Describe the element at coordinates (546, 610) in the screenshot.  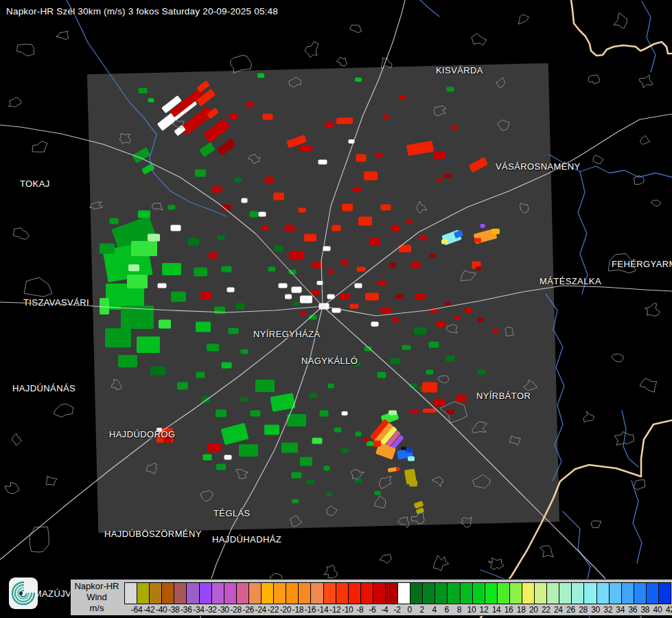
I see `legend-tick: 22` at that location.